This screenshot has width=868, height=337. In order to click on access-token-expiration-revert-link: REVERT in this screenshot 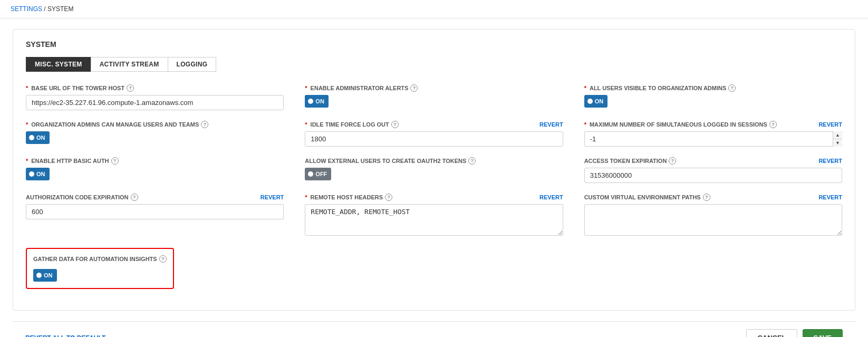, I will do `click(830, 161)`.